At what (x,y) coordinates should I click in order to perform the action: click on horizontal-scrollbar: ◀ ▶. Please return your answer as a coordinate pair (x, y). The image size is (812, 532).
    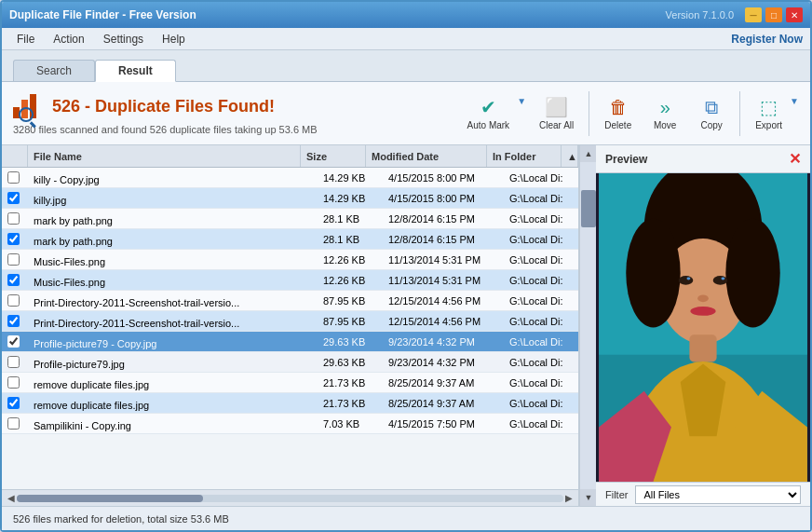
    Looking at the image, I should click on (291, 498).